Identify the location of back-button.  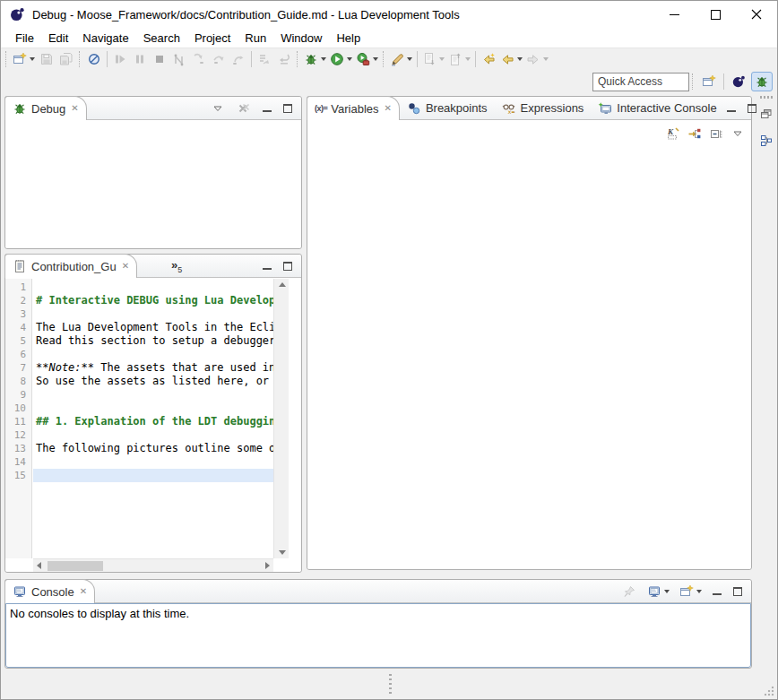
(511, 59).